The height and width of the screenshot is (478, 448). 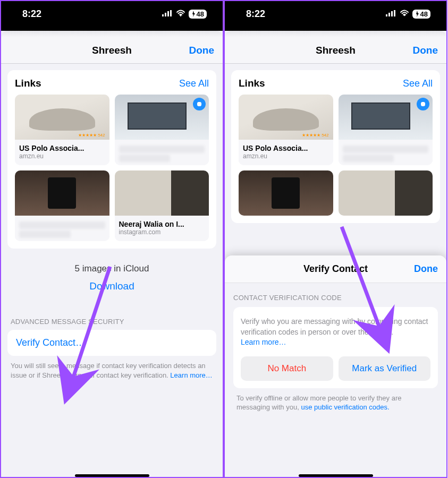 I want to click on sheet-footnote: To verify offline or allow more people t…, so click(x=336, y=403).